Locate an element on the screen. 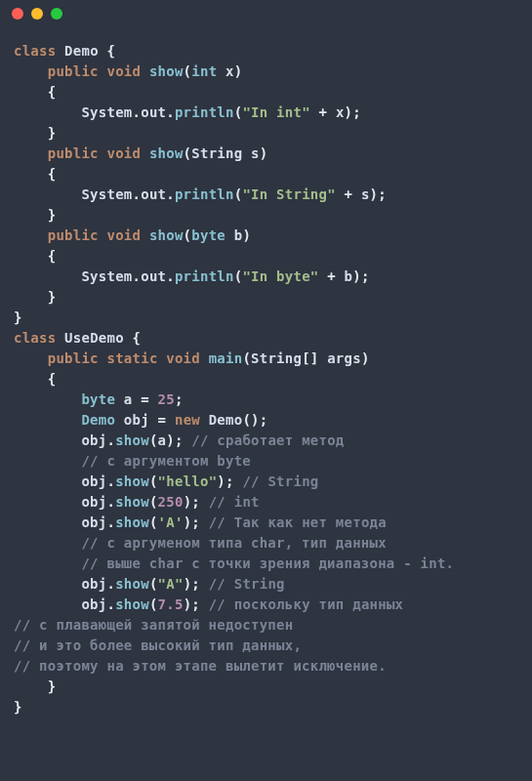  char-literal: 'A' is located at coordinates (171, 522).